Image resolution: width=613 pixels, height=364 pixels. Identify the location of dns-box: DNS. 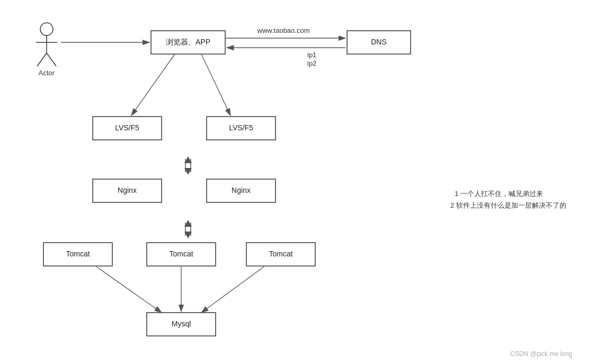
(379, 42).